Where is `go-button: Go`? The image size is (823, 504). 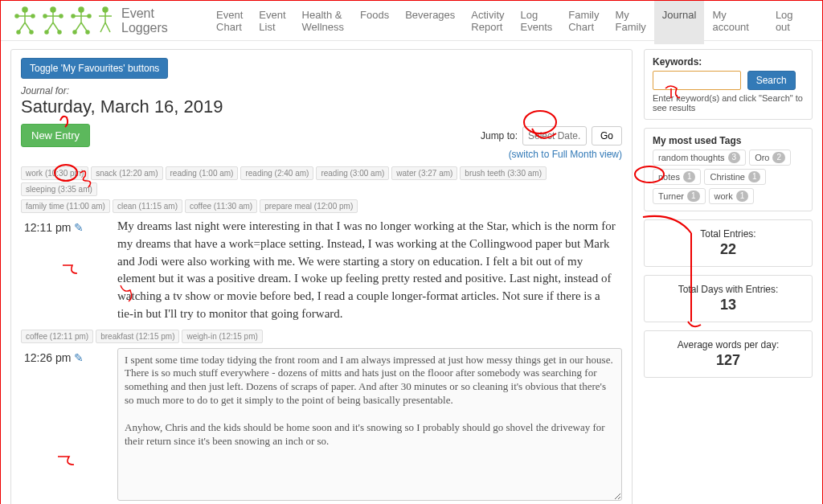
go-button: Go is located at coordinates (607, 136).